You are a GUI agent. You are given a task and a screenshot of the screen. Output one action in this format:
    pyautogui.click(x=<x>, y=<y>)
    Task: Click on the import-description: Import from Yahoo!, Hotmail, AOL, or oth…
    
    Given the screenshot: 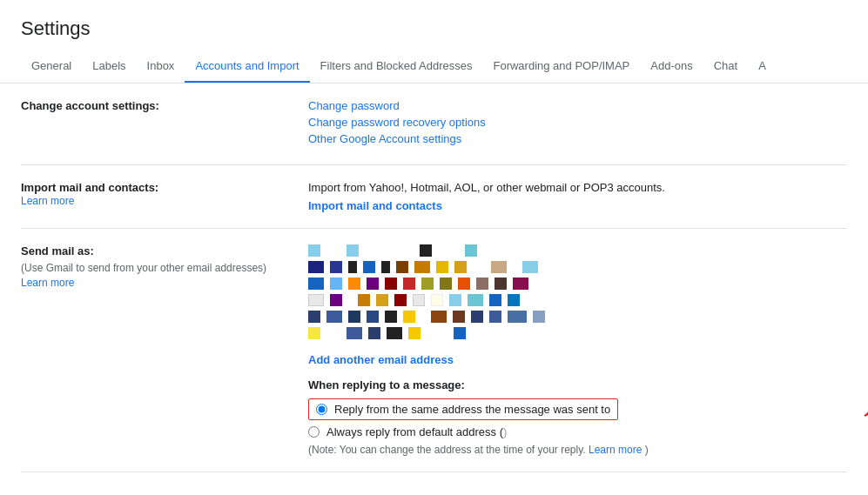 What is the action you would take?
    pyautogui.click(x=578, y=188)
    